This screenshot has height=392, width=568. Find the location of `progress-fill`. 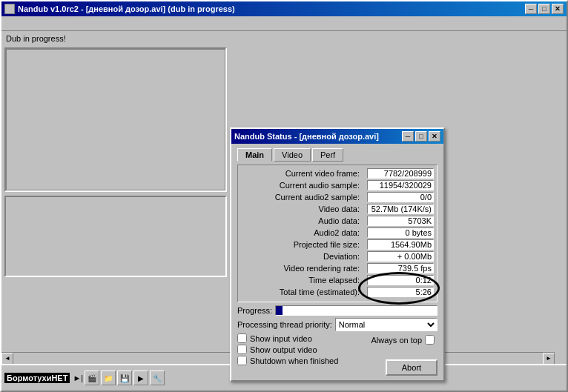

progress-fill is located at coordinates (279, 310).